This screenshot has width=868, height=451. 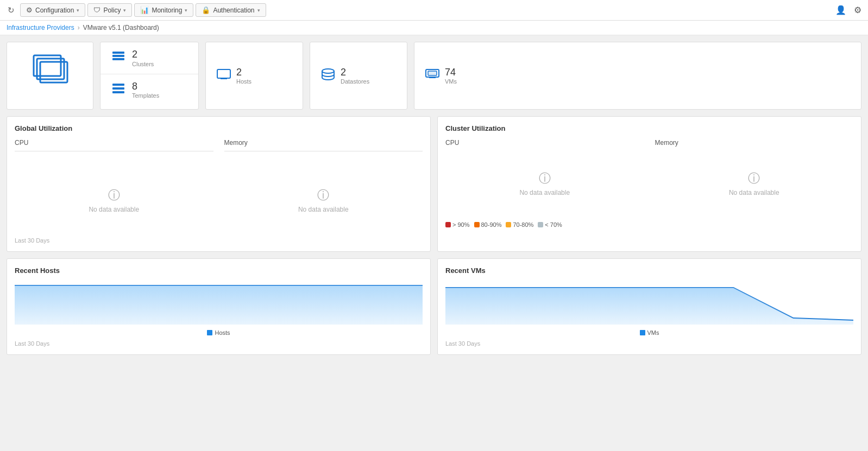 What do you see at coordinates (858, 10) in the screenshot?
I see `settings-icon: ⚙` at bounding box center [858, 10].